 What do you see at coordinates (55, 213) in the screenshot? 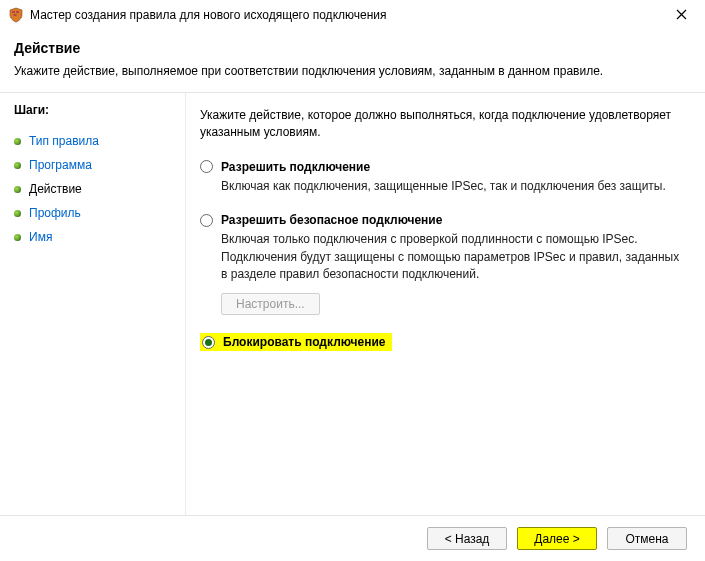
I see `step-label: Профиль` at bounding box center [55, 213].